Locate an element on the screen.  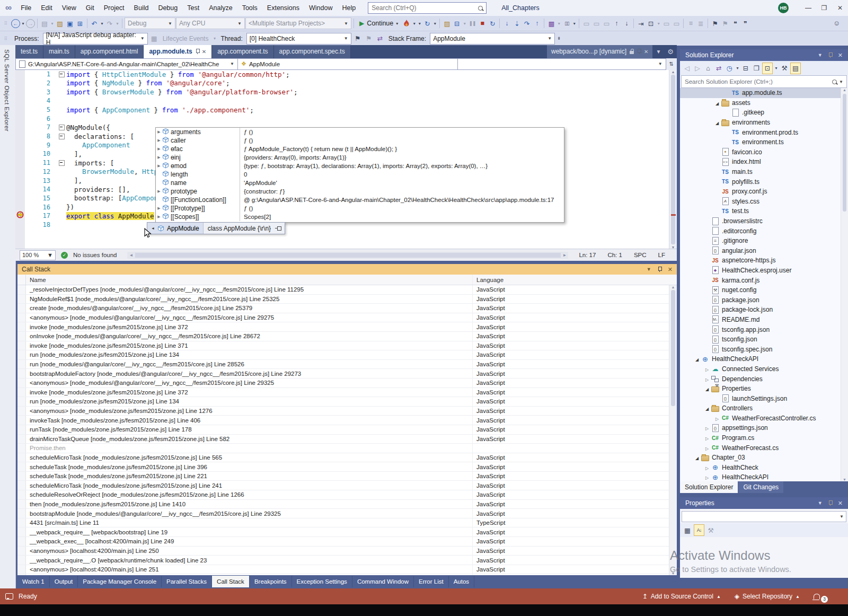
call-stack-frame-row: Promise.then is located at coordinates (347, 448).